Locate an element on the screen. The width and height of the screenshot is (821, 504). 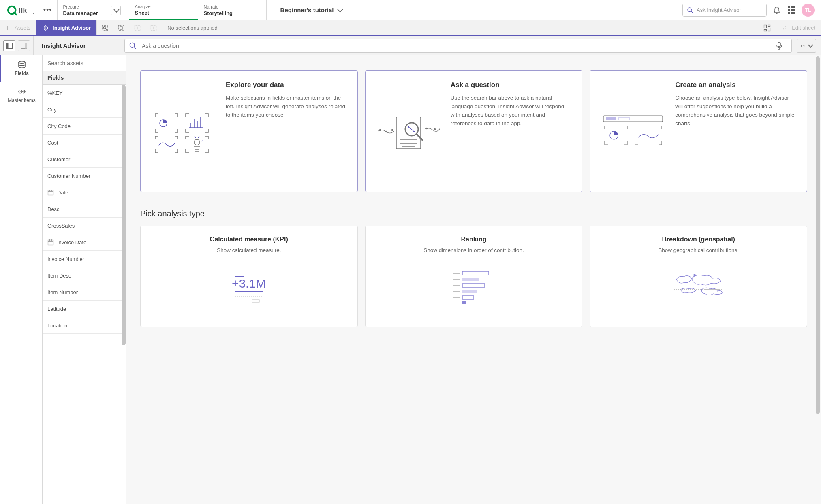
analysis-card-desc: Show calculated measure. is located at coordinates (249, 250).